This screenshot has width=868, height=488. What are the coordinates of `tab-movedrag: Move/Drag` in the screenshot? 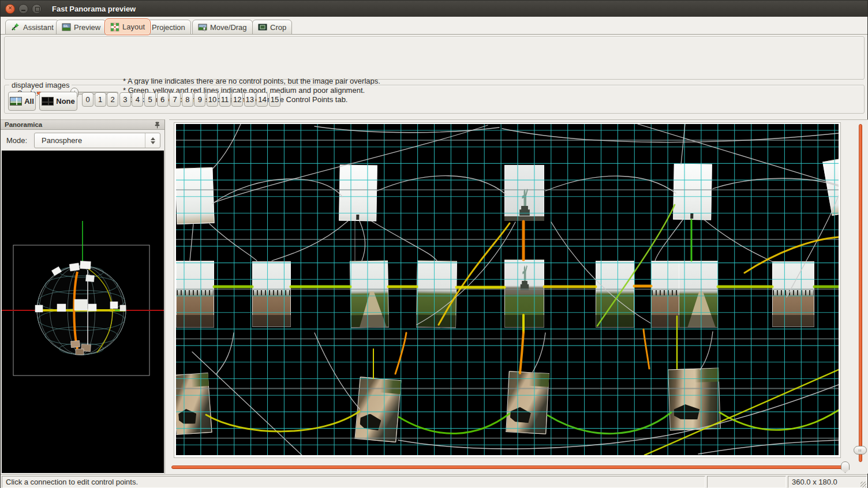 It's located at (223, 27).